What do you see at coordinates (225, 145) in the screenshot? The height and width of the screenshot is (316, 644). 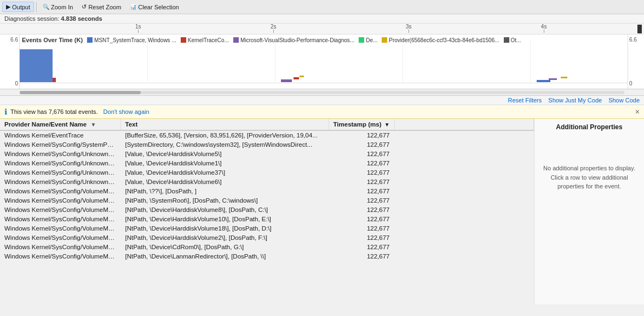 I see `cell-text-1: [SystemDirectory, C:\windows\system32], …` at bounding box center [225, 145].